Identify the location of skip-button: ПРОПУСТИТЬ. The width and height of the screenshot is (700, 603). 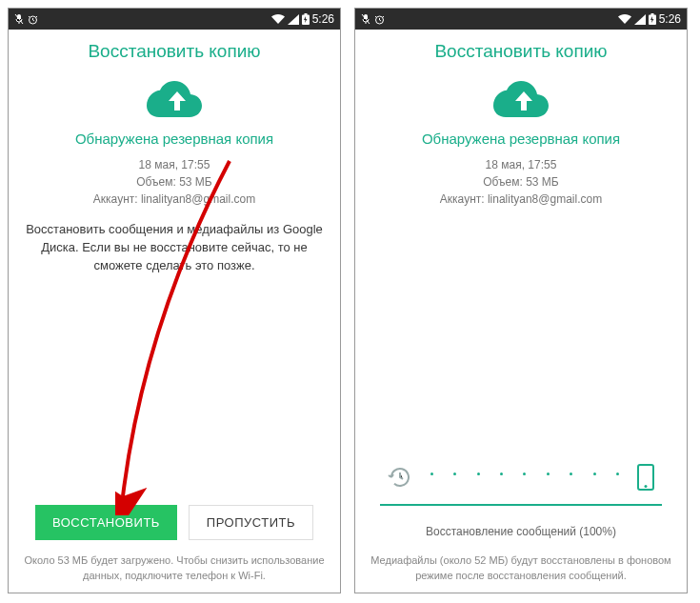
(251, 522).